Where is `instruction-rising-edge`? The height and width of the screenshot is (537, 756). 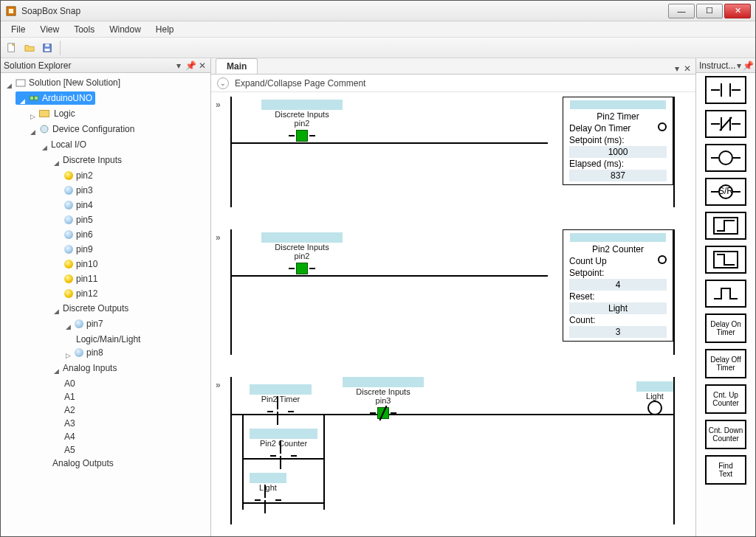 instruction-rising-edge is located at coordinates (726, 226).